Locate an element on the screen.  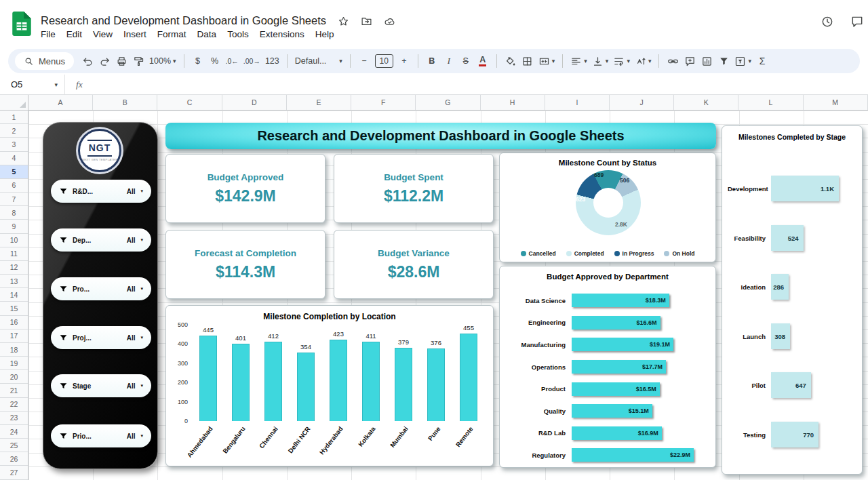
print-button is located at coordinates (121, 61).